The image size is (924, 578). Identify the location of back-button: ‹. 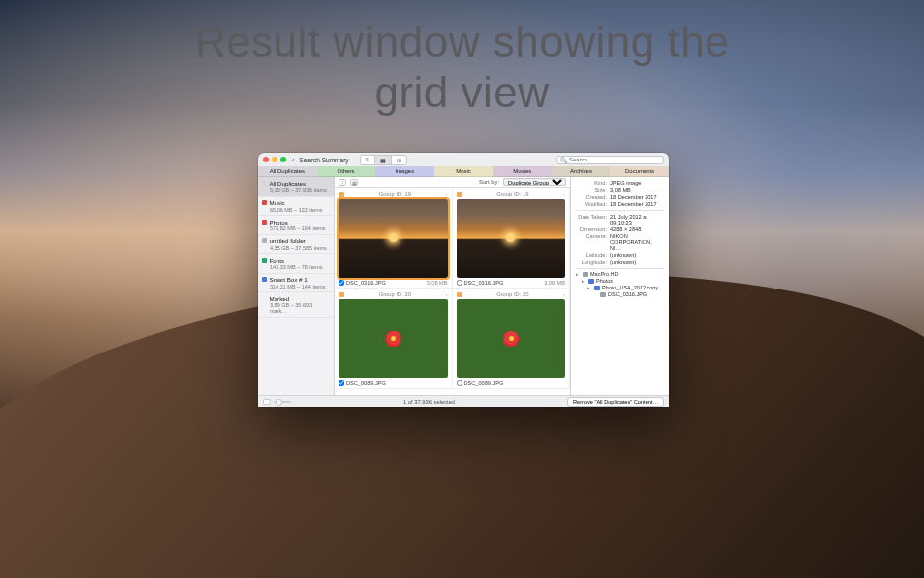
(293, 160).